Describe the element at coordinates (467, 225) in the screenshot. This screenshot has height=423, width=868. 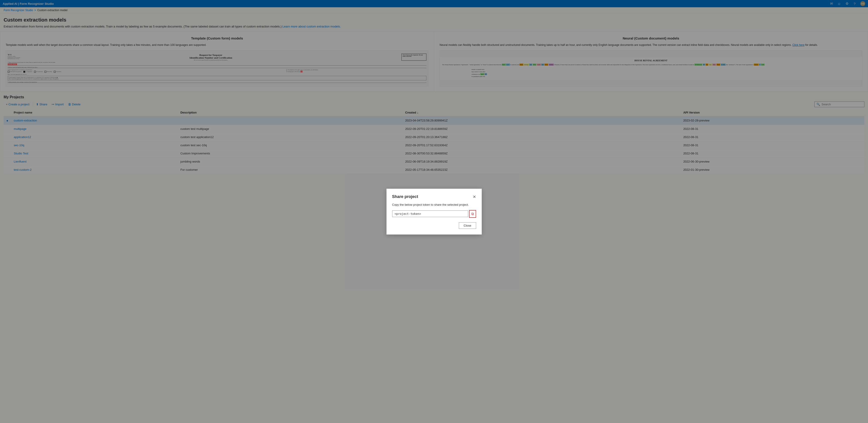
I see `modal-close-action-button: Close` at that location.